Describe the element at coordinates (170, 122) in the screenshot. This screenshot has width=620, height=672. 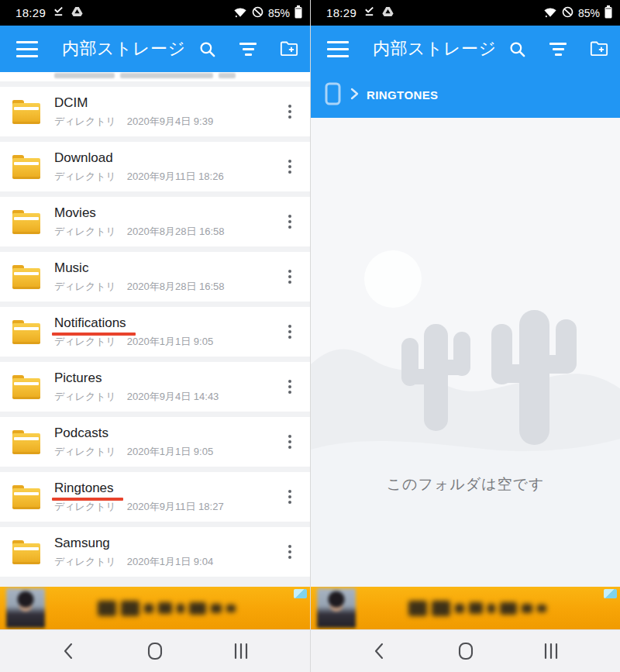
I see `folder-date: 2020年9月4日 9:39` at that location.